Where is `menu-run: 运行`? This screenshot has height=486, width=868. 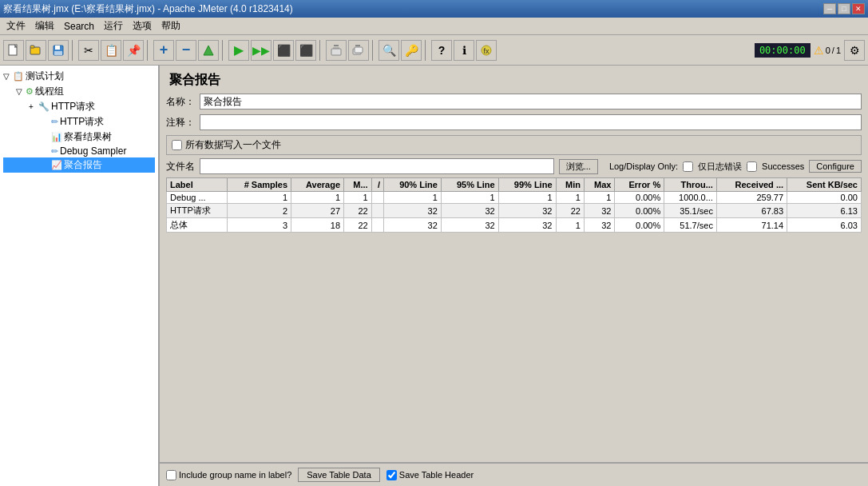
menu-run: 运行 is located at coordinates (113, 26).